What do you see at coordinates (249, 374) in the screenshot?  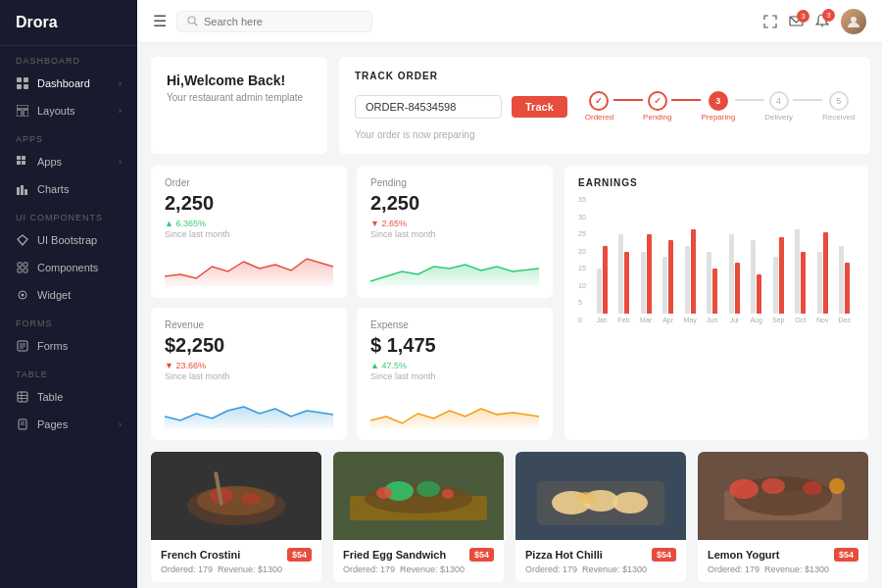 I see `stat-card-revenue: Revenue $2,250 ▼ 23.66% Since last month` at bounding box center [249, 374].